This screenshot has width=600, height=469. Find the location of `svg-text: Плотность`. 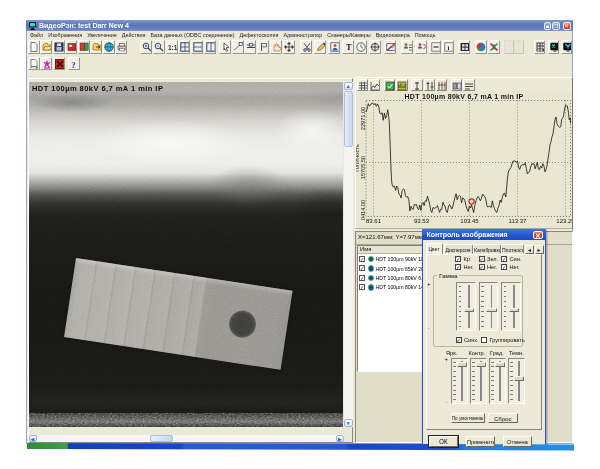

svg-text: Плотность is located at coordinates (358, 158).